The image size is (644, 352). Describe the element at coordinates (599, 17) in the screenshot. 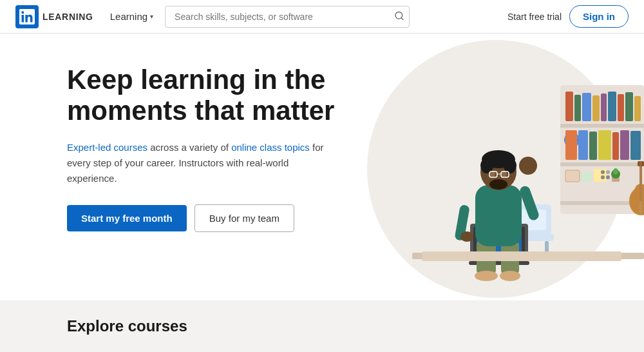

I see `sign-in-button: Sign in` at that location.